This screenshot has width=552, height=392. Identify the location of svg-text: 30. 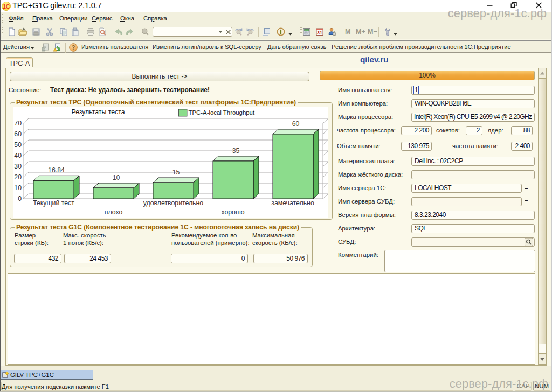
(18, 166).